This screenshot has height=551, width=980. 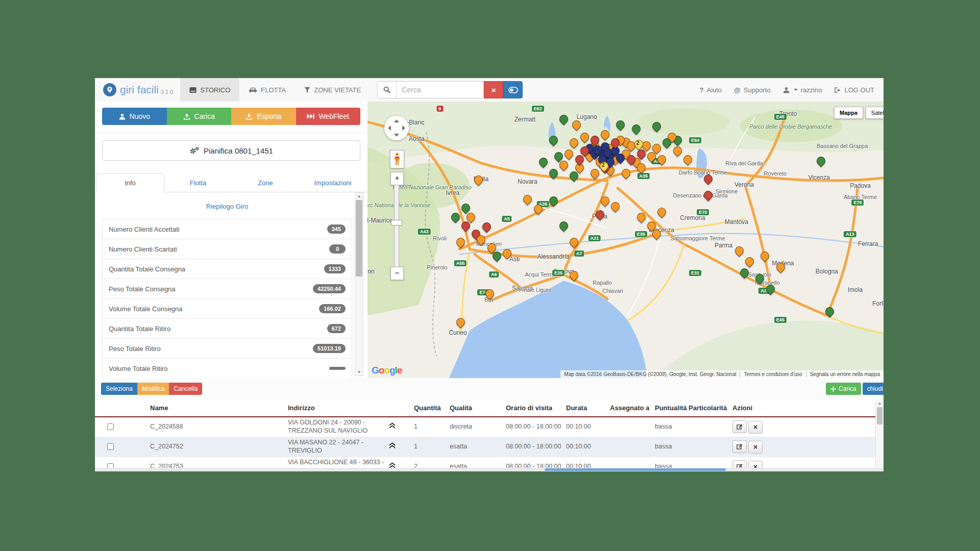 What do you see at coordinates (231, 151) in the screenshot?
I see `pianifica-button: Pianifica 0801_1451` at bounding box center [231, 151].